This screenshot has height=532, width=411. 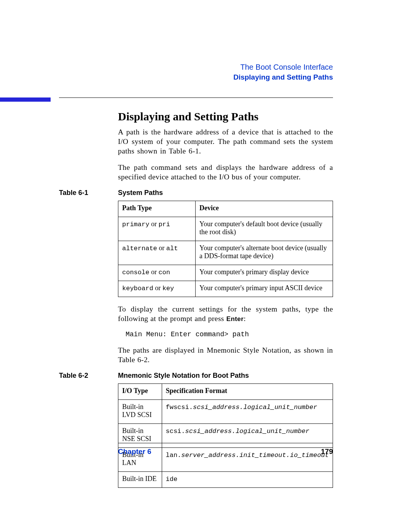 What do you see at coordinates (140, 479) in the screenshot?
I see `cell-io-type: Built-in IDE` at bounding box center [140, 479].